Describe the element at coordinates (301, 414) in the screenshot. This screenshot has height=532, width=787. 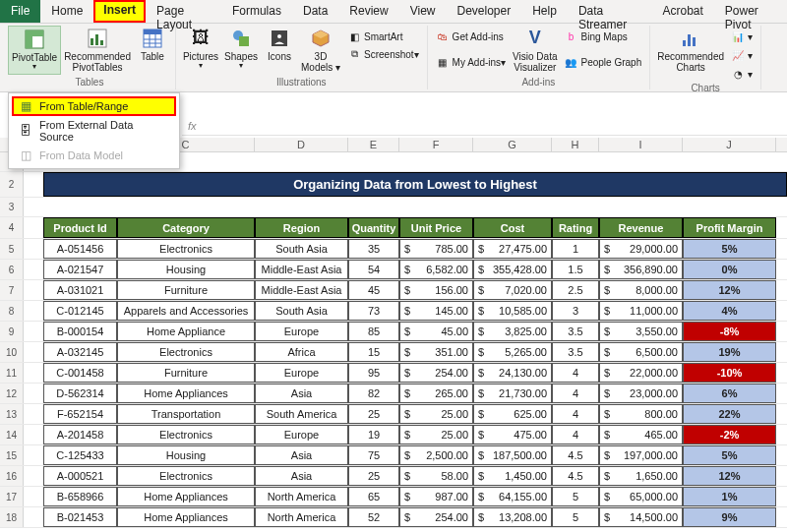
I see `cell-region: South America` at that location.